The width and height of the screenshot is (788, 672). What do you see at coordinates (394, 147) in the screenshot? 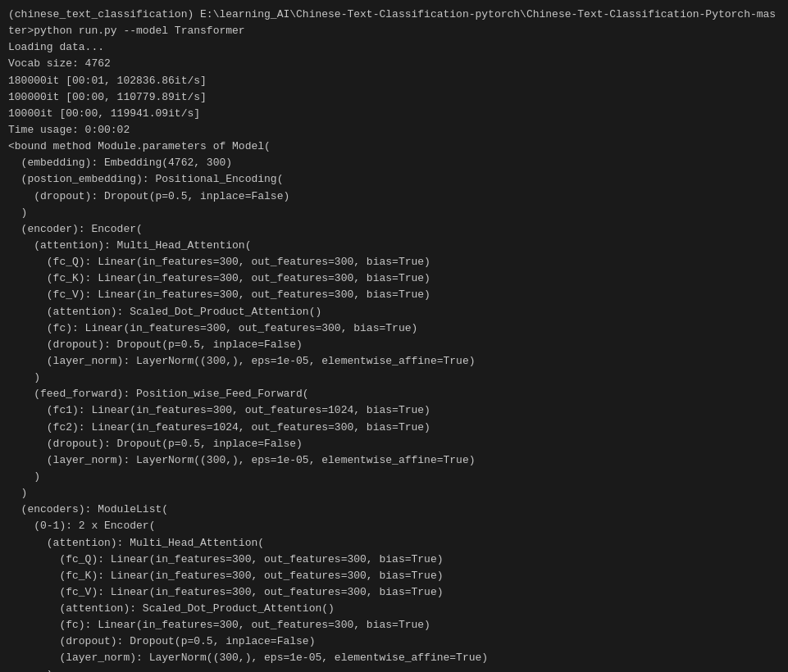
I see `terminal-line: <bound method Module.parameters of Model…` at bounding box center [394, 147].